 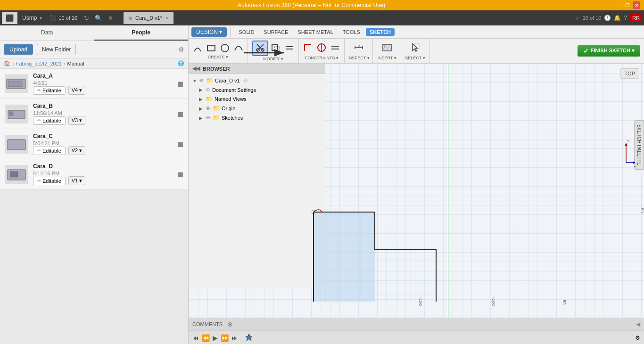 I want to click on select-section: SELECT ▾, so click(x=415, y=51).